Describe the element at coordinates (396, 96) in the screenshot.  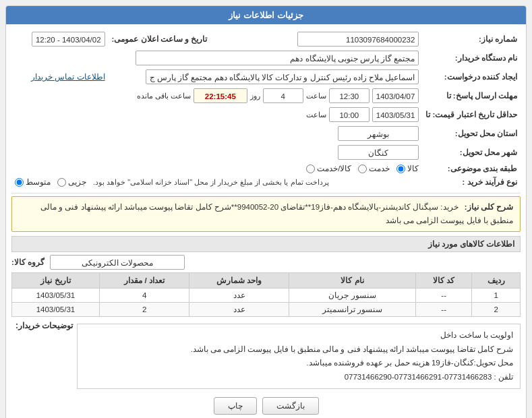
I see `mohlat-date: 1403/04/07` at that location.